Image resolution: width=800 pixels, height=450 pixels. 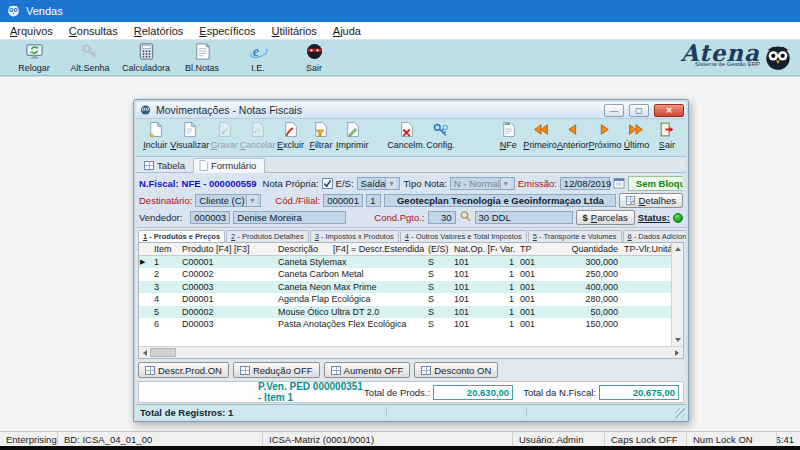 What do you see at coordinates (411, 352) in the screenshot?
I see `horizontal-scrollbar` at bounding box center [411, 352].